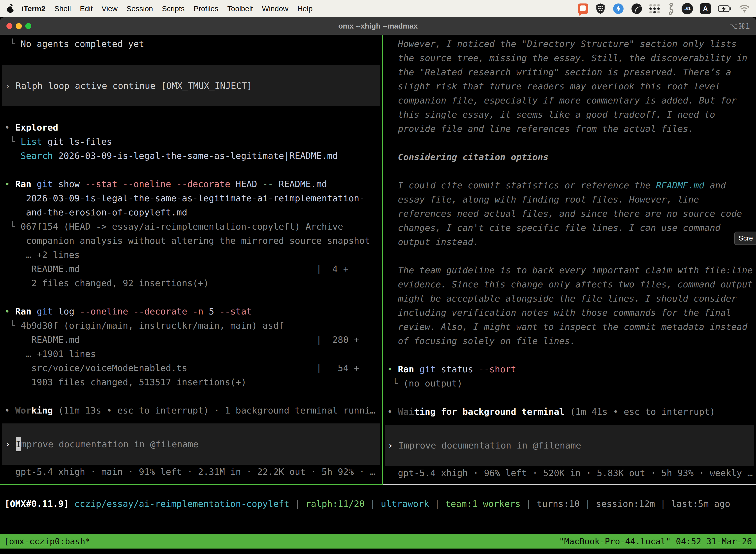  Describe the element at coordinates (583, 9) in the screenshot. I see `chat-badge-icon` at that location.